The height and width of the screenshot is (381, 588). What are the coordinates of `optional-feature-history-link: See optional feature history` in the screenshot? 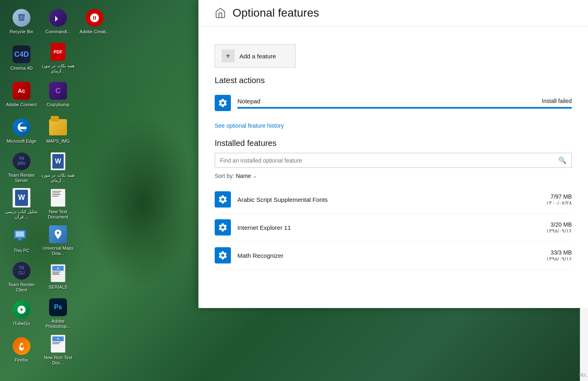 It's located at (393, 126).